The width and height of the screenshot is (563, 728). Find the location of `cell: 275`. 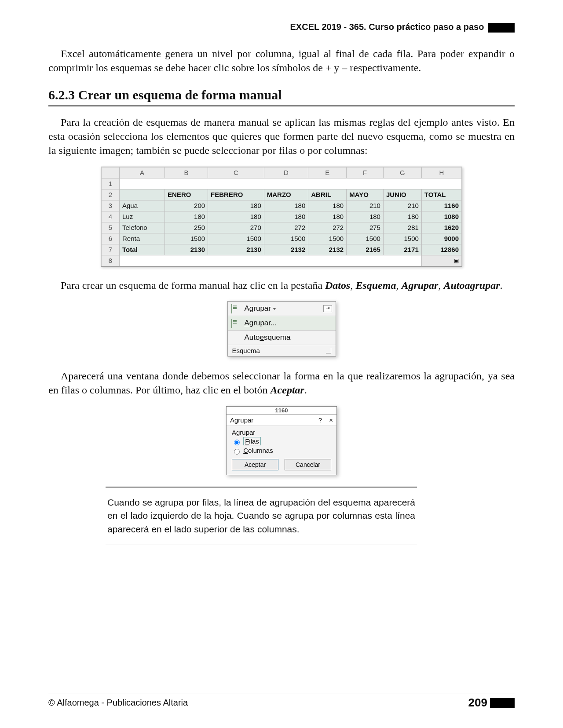

cell: 275 is located at coordinates (365, 228).